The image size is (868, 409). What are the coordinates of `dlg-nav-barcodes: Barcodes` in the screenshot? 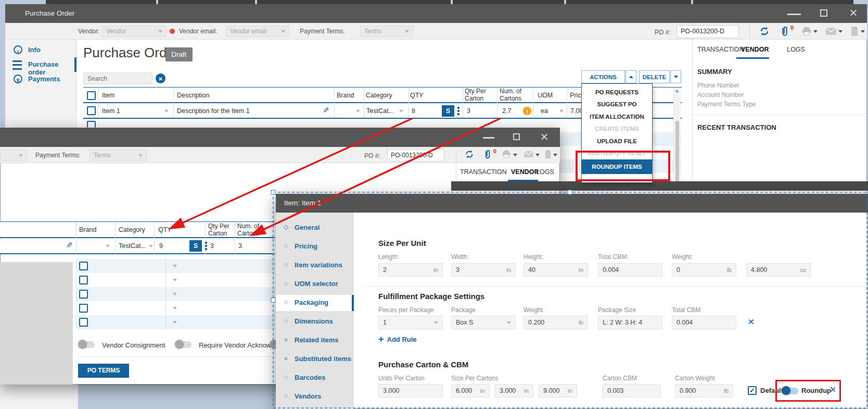 It's located at (310, 377).